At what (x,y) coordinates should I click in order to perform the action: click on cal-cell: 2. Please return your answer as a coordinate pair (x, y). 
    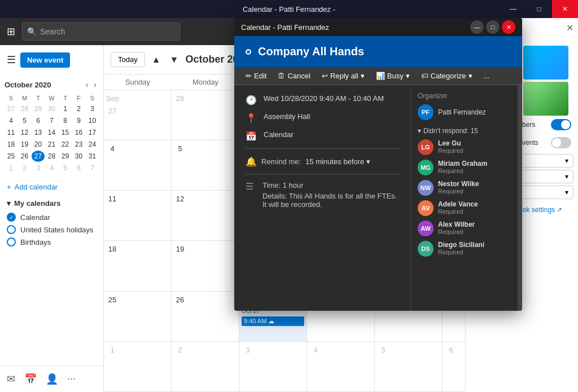
    Looking at the image, I should click on (205, 367).